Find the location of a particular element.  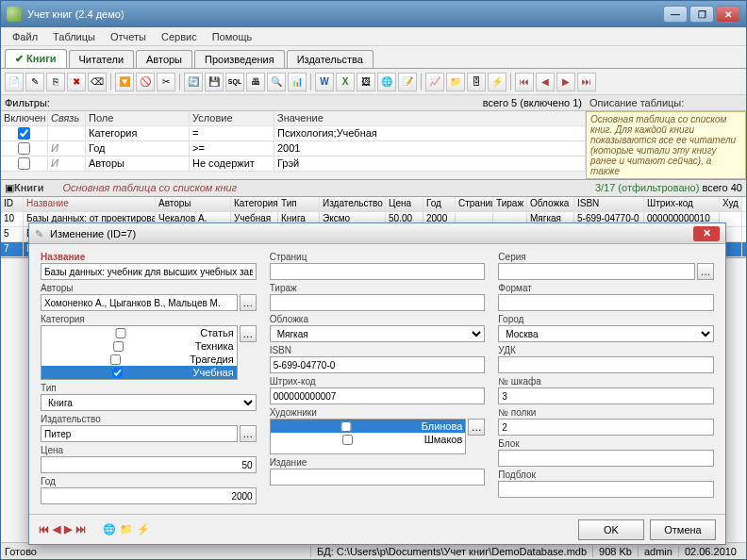

dialog-titlebar: ✎ Изменение (ID=7) ✕ is located at coordinates (377, 234).